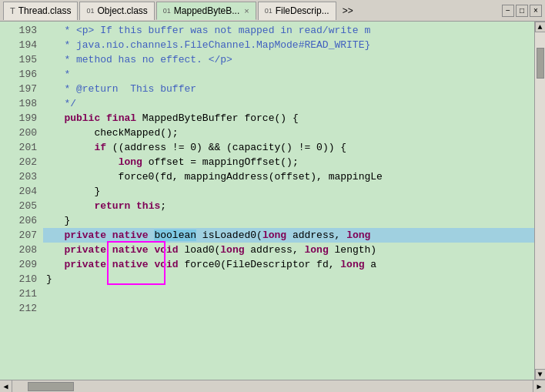  What do you see at coordinates (289, 103) in the screenshot?
I see `line-198: */` at bounding box center [289, 103].